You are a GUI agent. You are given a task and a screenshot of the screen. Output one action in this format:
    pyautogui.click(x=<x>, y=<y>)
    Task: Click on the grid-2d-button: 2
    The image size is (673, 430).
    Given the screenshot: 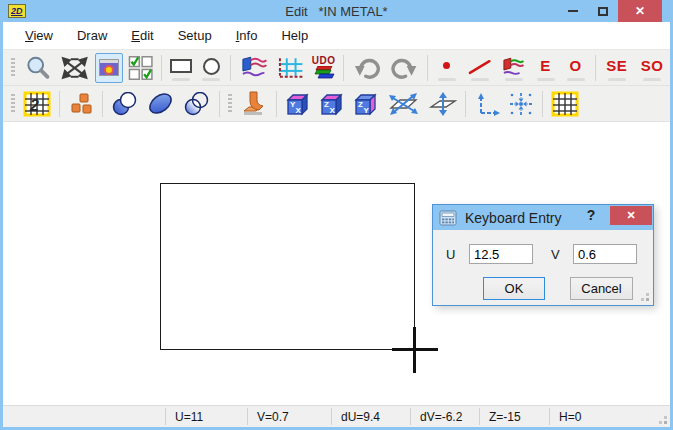 What is the action you would take?
    pyautogui.click(x=37, y=104)
    